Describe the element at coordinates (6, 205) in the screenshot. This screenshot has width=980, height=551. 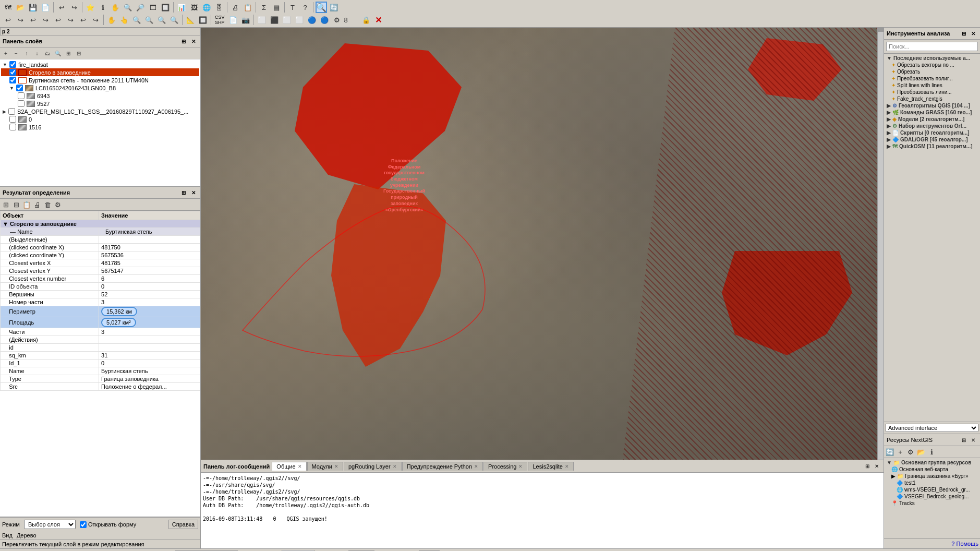
I see `id-expand-btn: ⊞` at that location.